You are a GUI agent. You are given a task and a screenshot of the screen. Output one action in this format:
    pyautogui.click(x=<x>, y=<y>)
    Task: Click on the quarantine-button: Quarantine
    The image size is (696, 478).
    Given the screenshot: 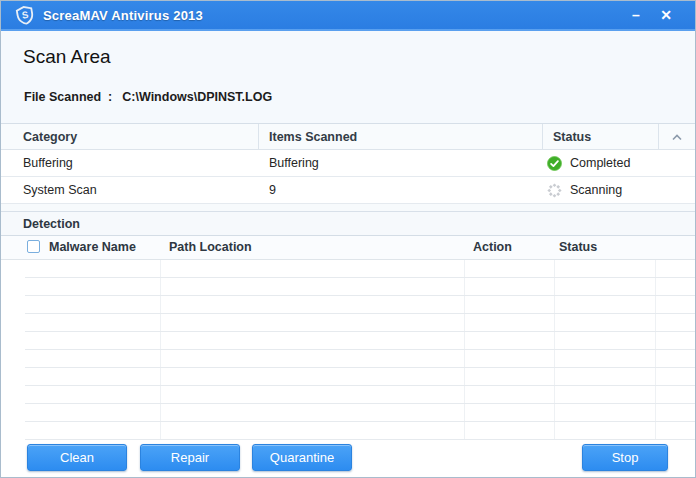 What is the action you would take?
    pyautogui.click(x=302, y=458)
    